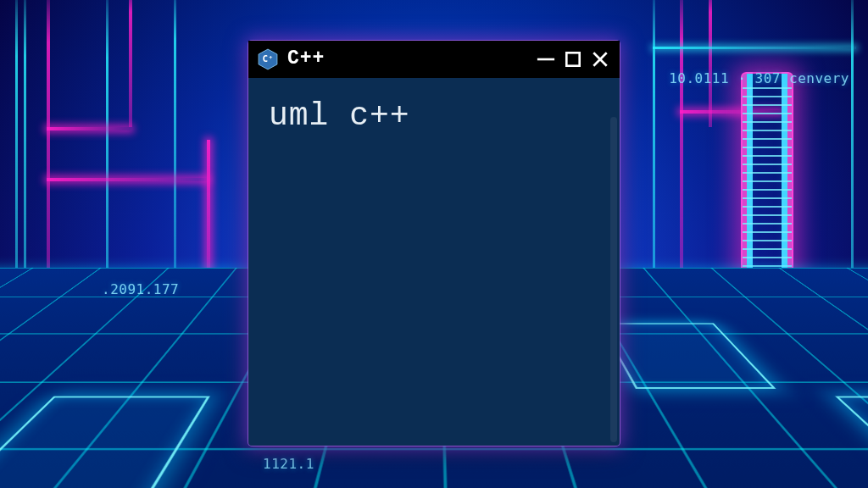 The width and height of the screenshot is (868, 488). I want to click on hud-left-mid: .2091.177, so click(141, 290).